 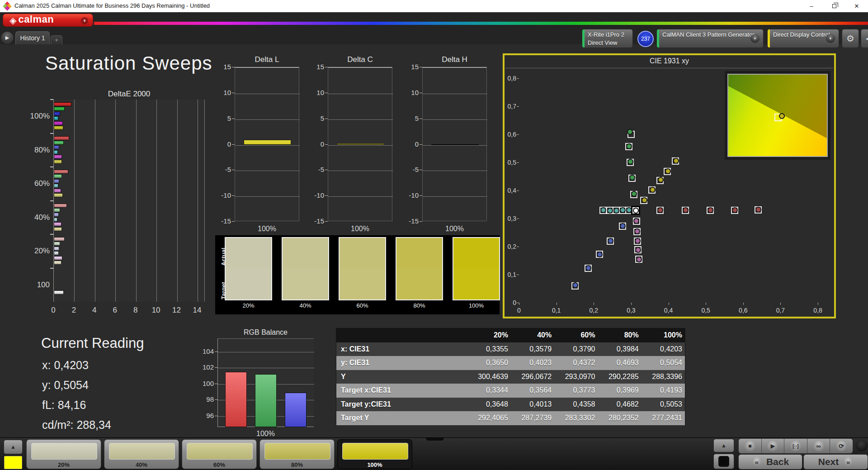 What do you see at coordinates (811, 6) in the screenshot?
I see `minimize-button: –` at bounding box center [811, 6].